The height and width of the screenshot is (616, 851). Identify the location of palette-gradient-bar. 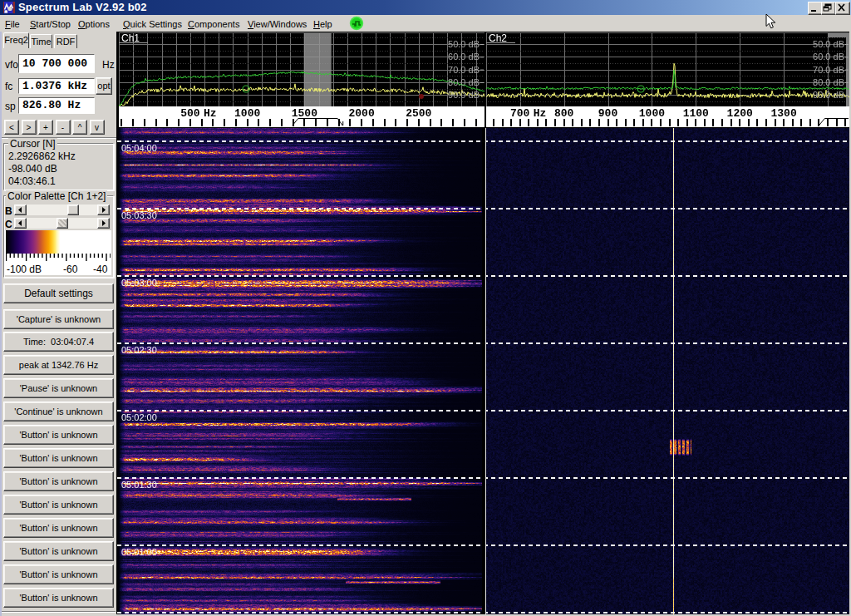
(58, 242).